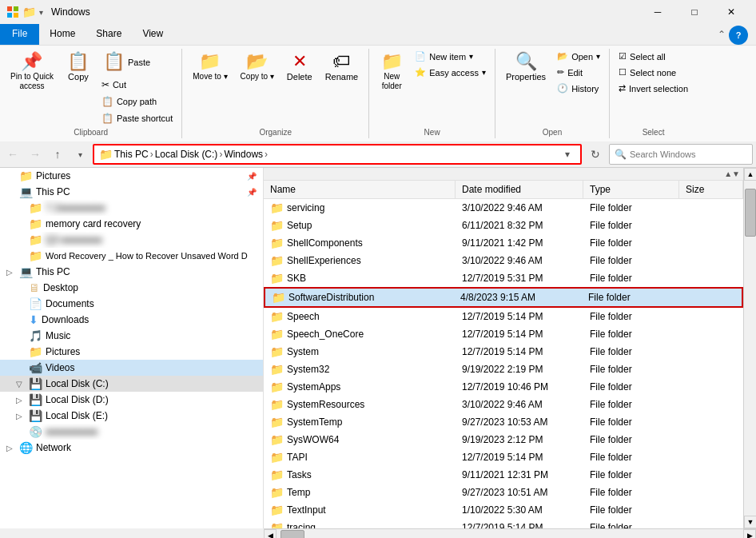 The height and width of the screenshot is (538, 756). I want to click on up-button: ↑, so click(58, 154).